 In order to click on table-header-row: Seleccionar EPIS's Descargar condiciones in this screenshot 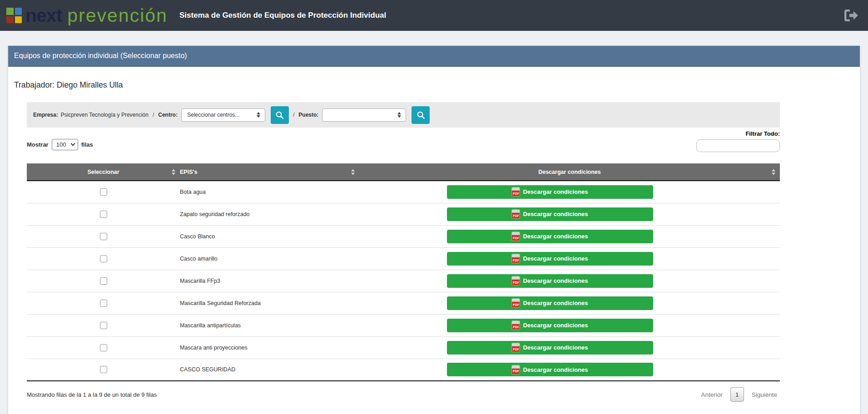, I will do `click(403, 172)`.